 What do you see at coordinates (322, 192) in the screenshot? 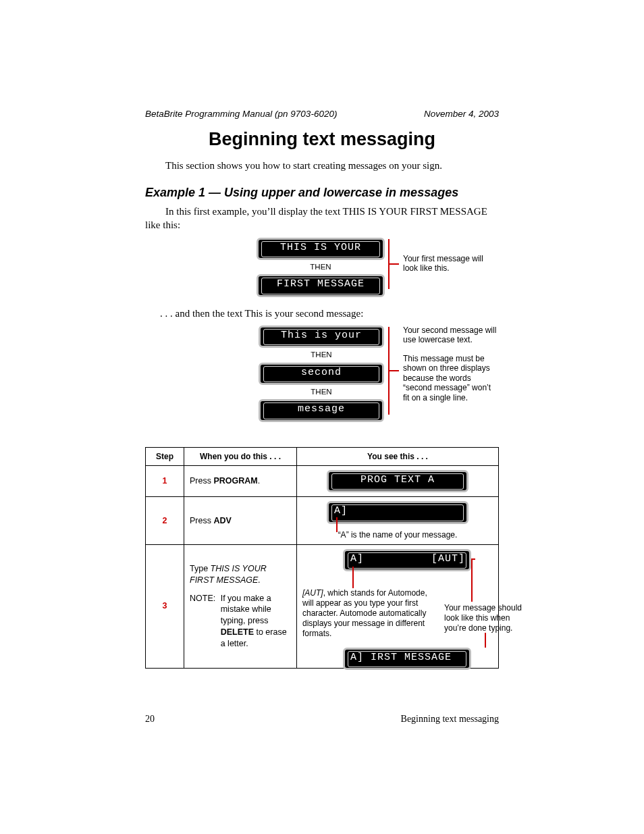
I see `example-heading: Example 1 — Using upper and lowercase in…` at bounding box center [322, 192].